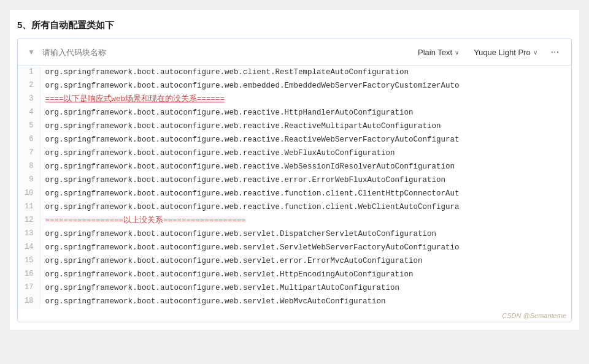 The width and height of the screenshot is (589, 364). I want to click on theme-chevron-icon: ∨, so click(535, 53).